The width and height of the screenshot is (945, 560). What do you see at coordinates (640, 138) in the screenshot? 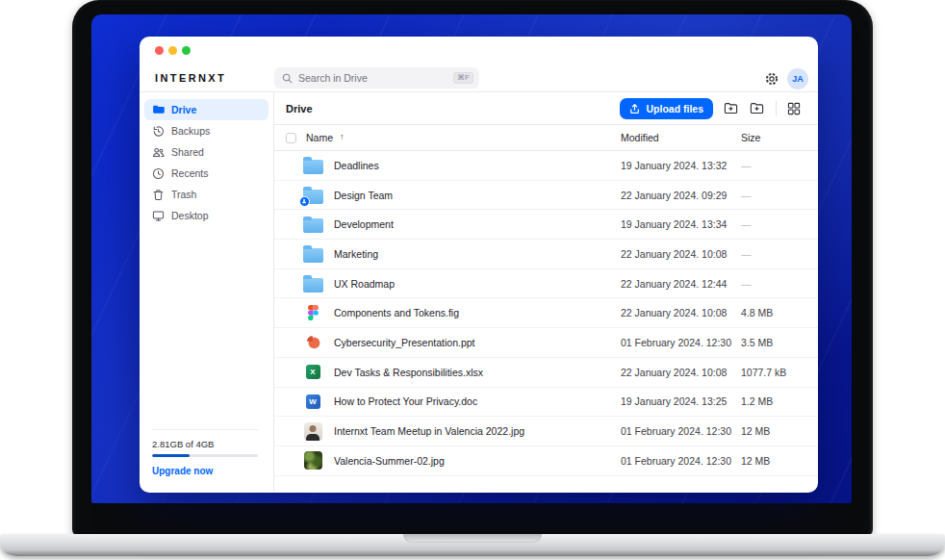
I see `column-header-modified: Modified` at bounding box center [640, 138].